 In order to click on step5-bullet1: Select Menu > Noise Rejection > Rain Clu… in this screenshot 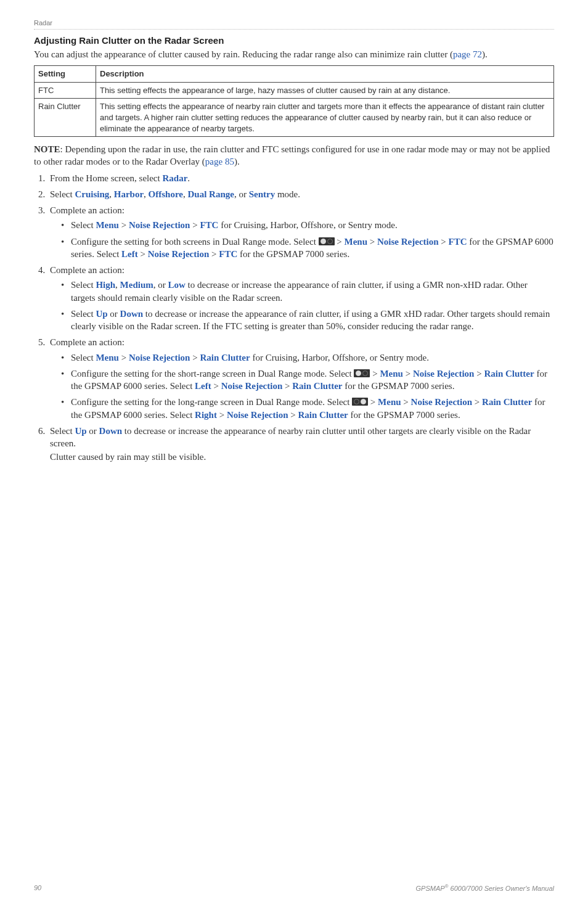, I will do `click(309, 358)`.